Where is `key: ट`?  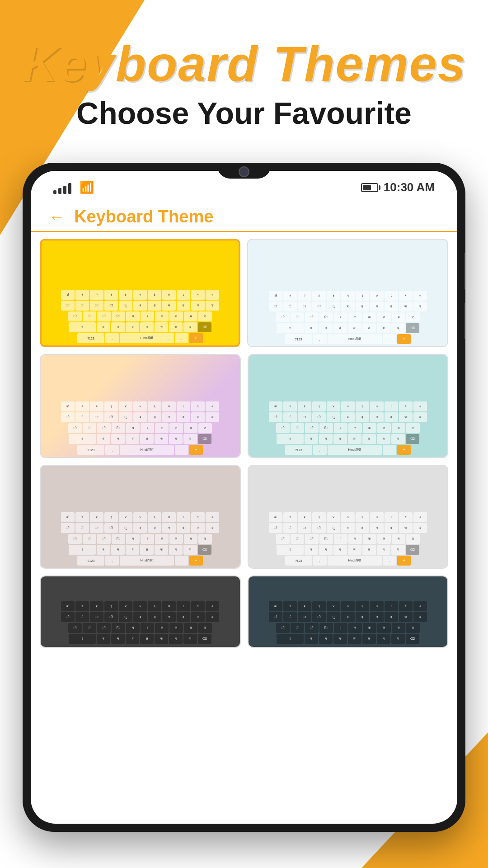 key: ट is located at coordinates (205, 428).